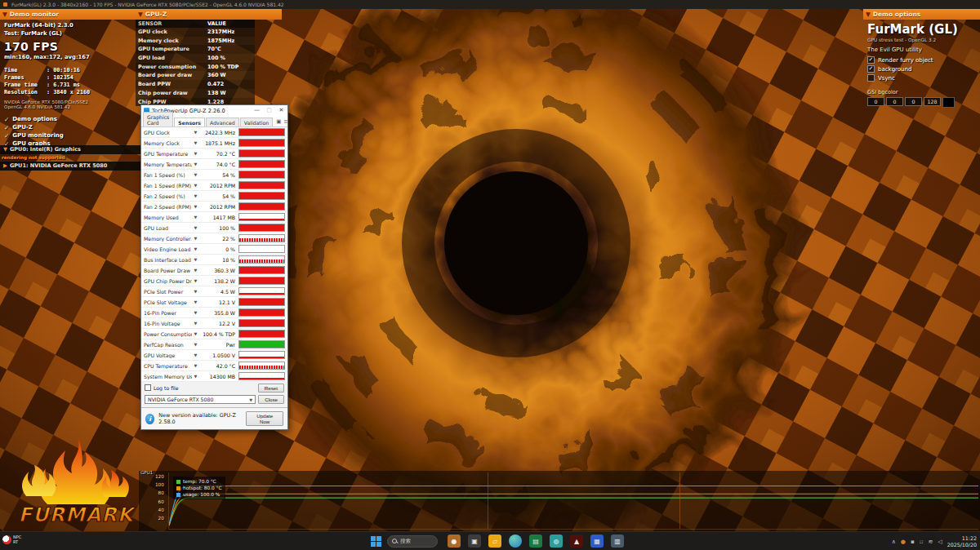  I want to click on device-dropdown: NVIDIA GeForce RTX 5080 ▼, so click(200, 400).